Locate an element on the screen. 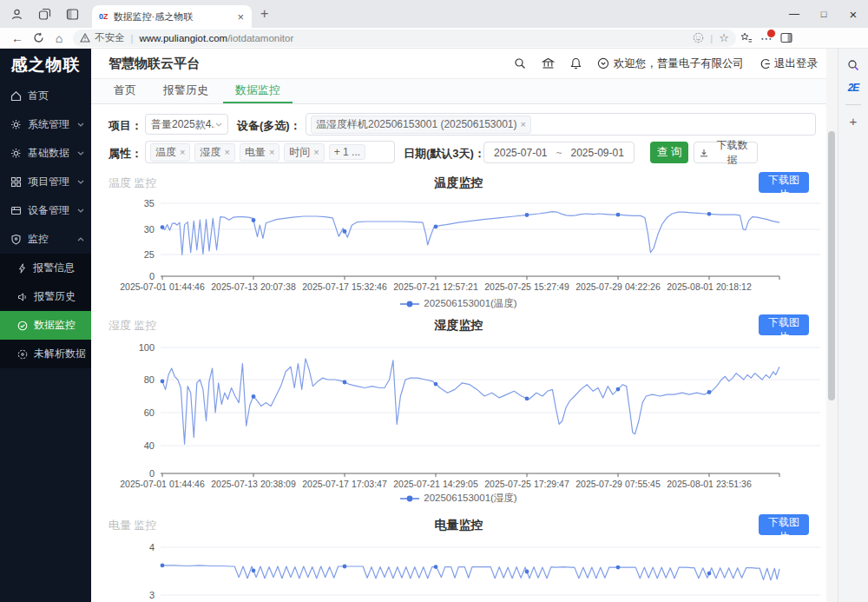 This screenshot has width=868, height=602. scrollbar-thumb is located at coordinates (832, 266).